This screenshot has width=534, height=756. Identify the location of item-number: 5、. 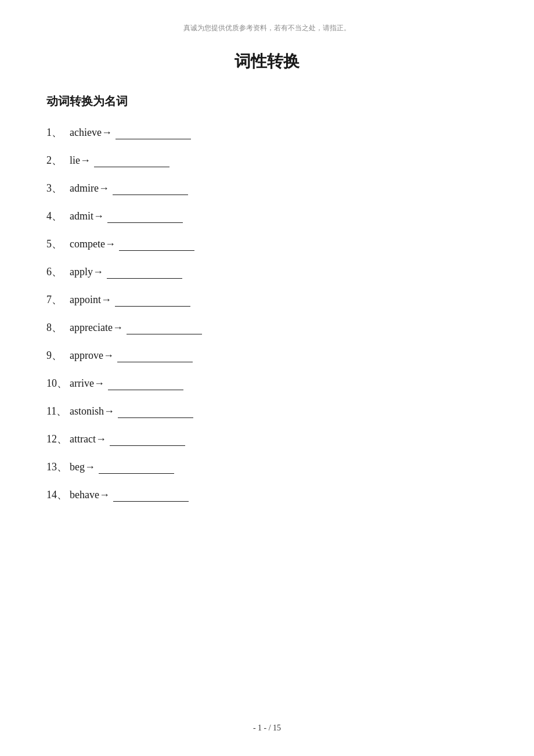
(57, 244).